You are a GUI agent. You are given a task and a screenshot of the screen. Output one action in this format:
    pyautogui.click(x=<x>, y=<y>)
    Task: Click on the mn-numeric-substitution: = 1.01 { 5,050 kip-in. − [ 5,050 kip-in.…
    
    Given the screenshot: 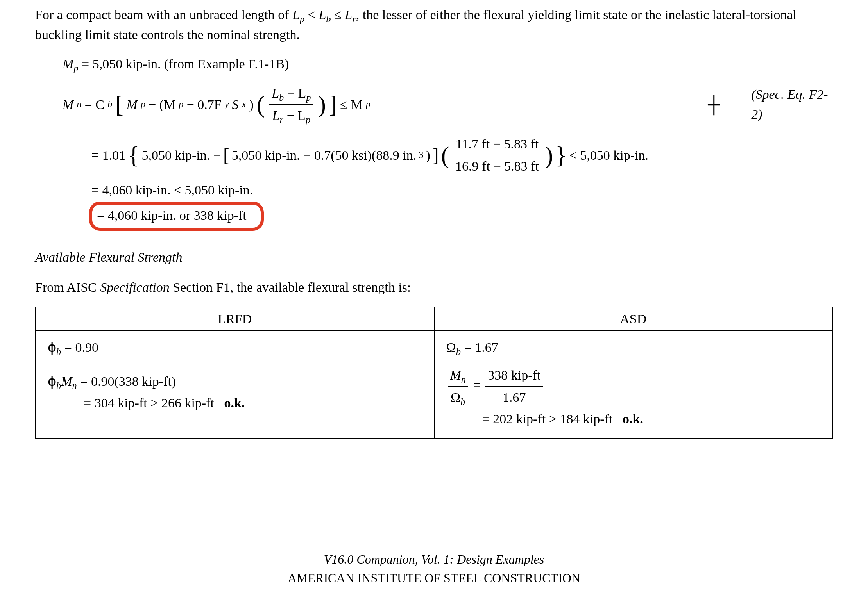 What is the action you would take?
    pyautogui.click(x=462, y=155)
    